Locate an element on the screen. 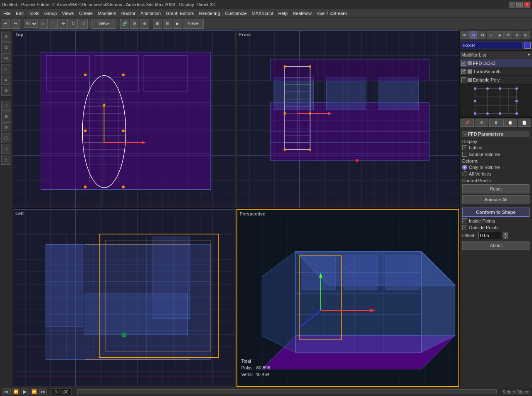  all-vertices-radio is located at coordinates (465, 174).